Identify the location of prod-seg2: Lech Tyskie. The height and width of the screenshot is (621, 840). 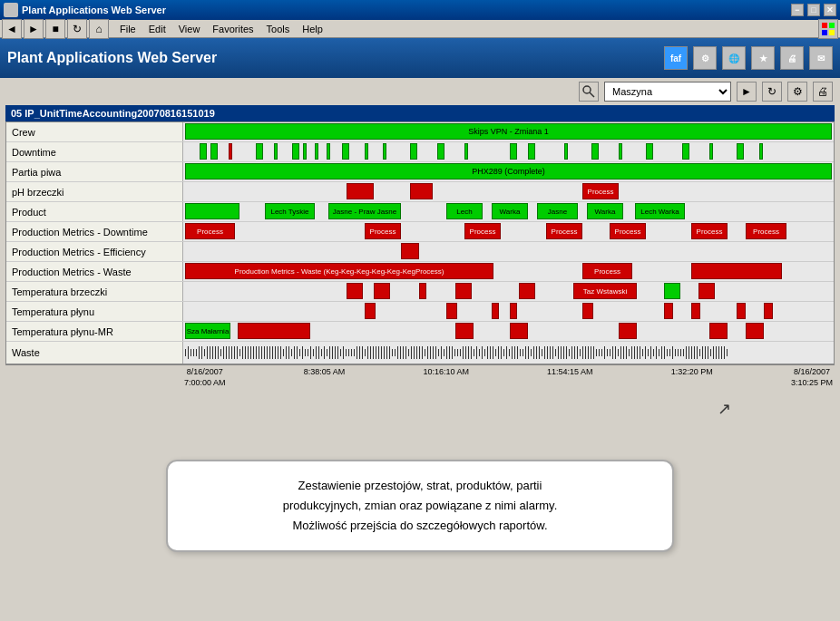
(290, 211).